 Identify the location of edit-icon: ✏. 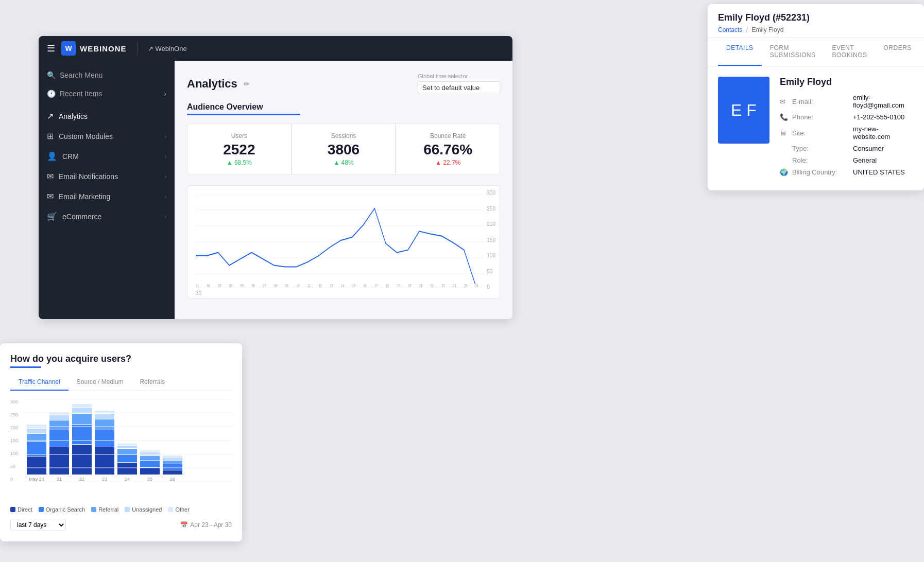
(247, 84).